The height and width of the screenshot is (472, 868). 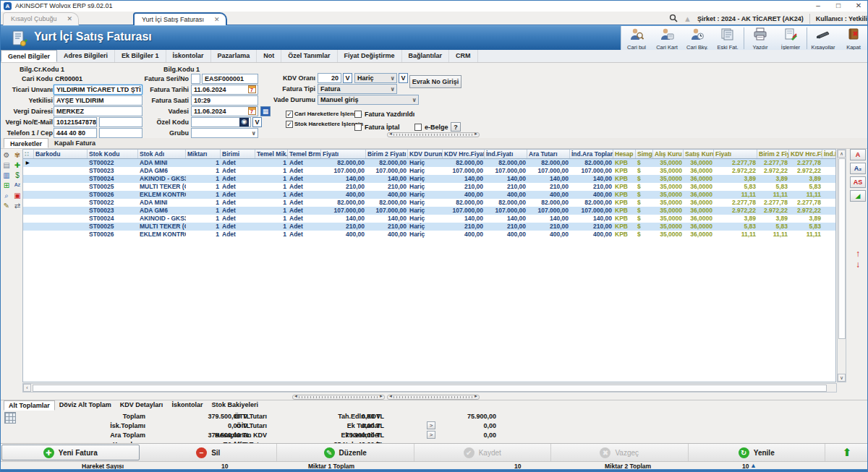 I want to click on tab-crm: CRM, so click(x=464, y=56).